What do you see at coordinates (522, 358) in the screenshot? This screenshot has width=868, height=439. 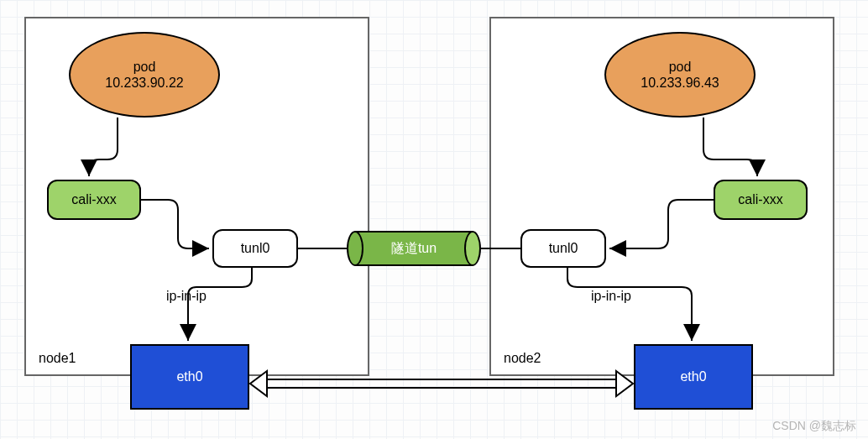 I see `node2-label: node2` at bounding box center [522, 358].